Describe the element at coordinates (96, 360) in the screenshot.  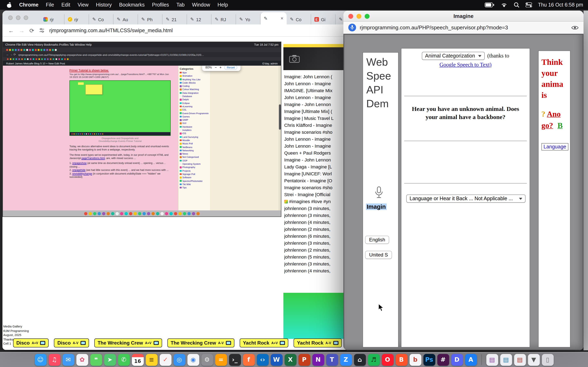
I see `dock-messages: ❝` at that location.